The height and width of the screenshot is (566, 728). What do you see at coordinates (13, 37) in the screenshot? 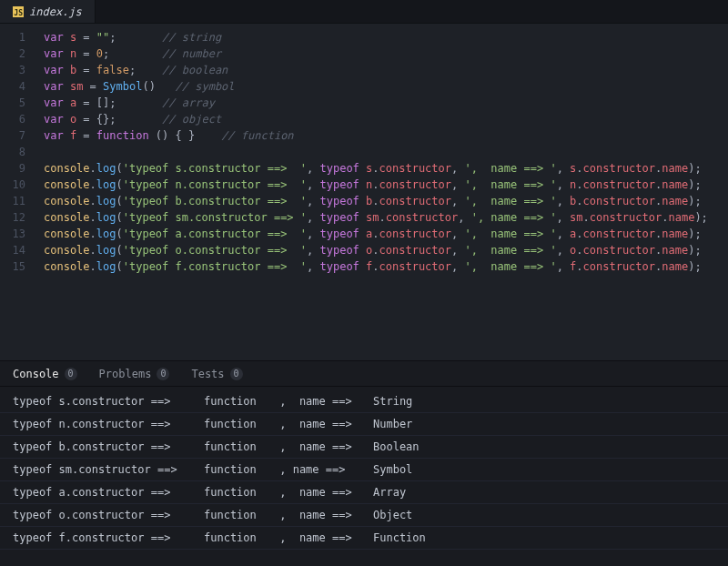
I see `line-number: 1` at bounding box center [13, 37].